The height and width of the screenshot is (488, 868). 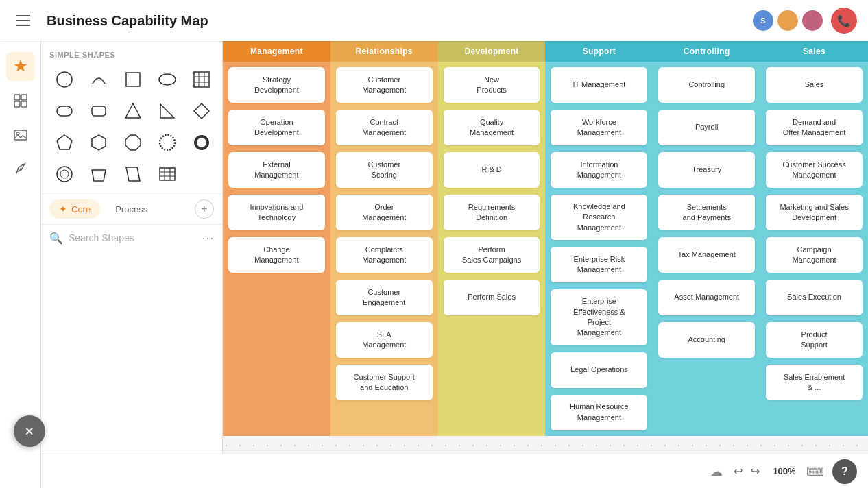 What do you see at coordinates (815, 297) in the screenshot?
I see `card-sales-execution: Sales Execution` at bounding box center [815, 297].